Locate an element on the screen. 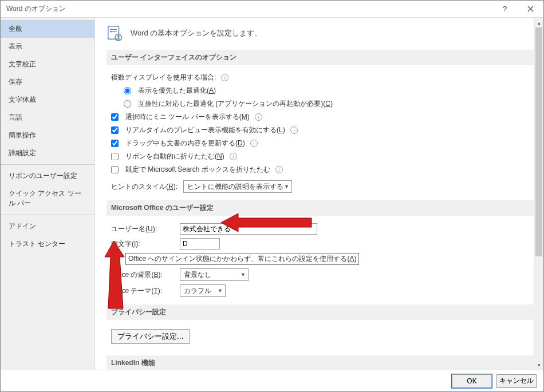  chk-live-preview-label: リアルタイムのプレビュー表示機能を有効にする(L) is located at coordinates (205, 130).